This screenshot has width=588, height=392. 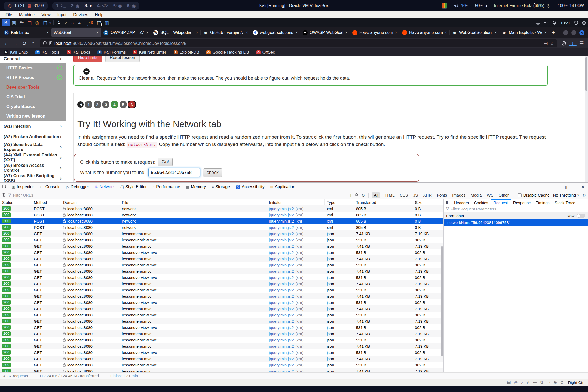 I want to click on vbox-device-icon: ⊙, so click(x=562, y=382).